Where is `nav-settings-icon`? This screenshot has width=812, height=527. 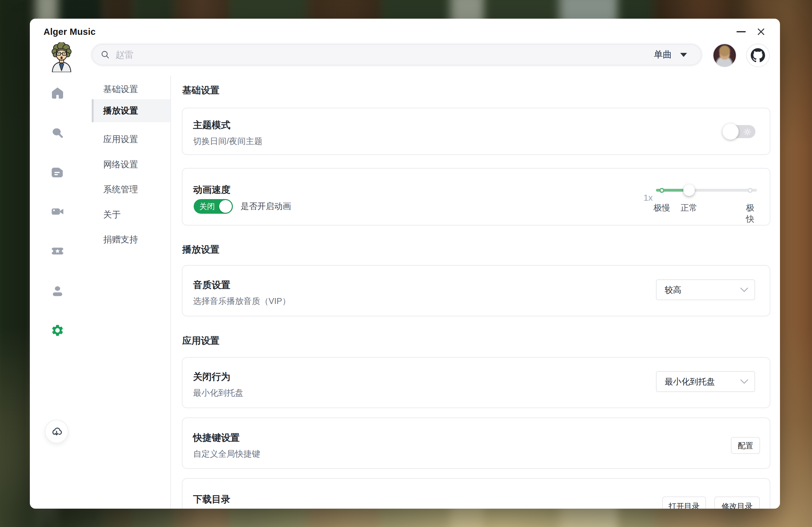 nav-settings-icon is located at coordinates (58, 330).